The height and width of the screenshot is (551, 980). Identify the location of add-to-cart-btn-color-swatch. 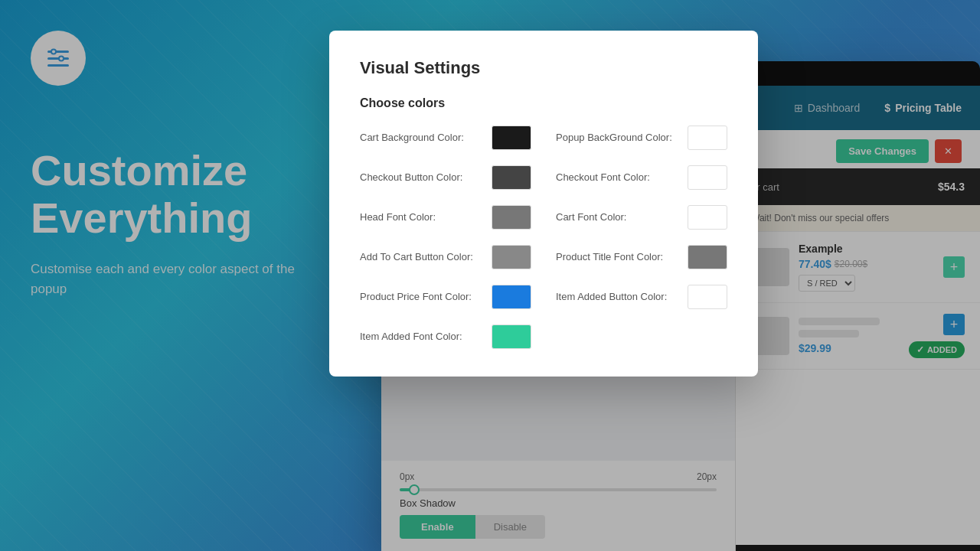
(511, 257).